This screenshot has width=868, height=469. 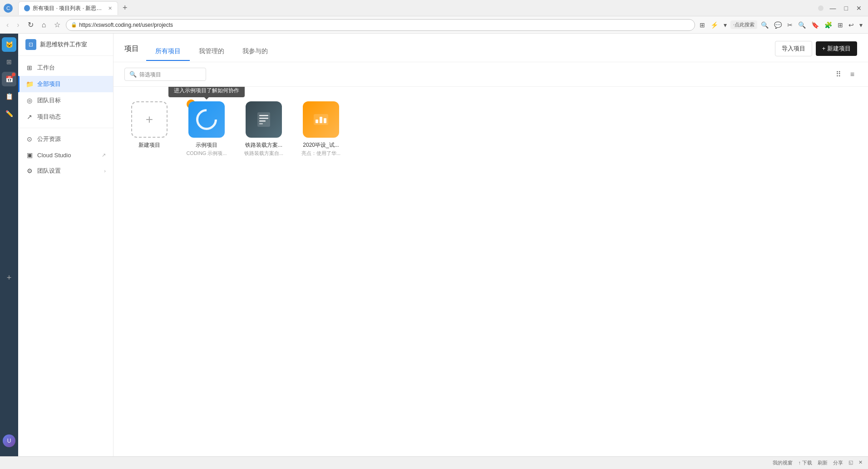 What do you see at coordinates (702, 25) in the screenshot?
I see `grid-view-button: ⊞` at bounding box center [702, 25].